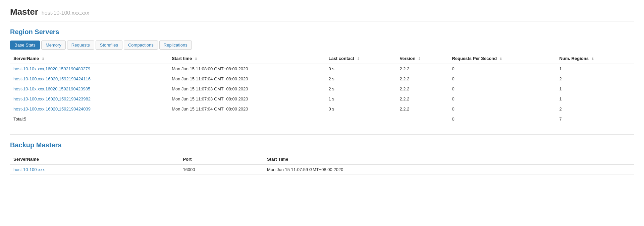  What do you see at coordinates (322, 119) in the screenshot?
I see `total-row: Total:5 0 7` at bounding box center [322, 119].